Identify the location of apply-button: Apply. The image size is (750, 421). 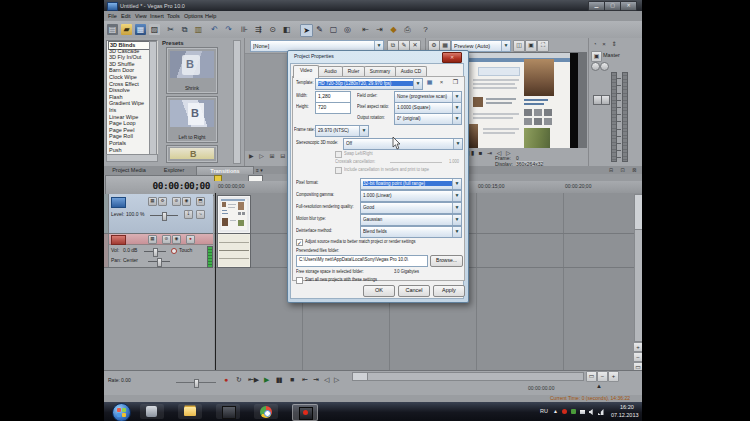
(449, 291).